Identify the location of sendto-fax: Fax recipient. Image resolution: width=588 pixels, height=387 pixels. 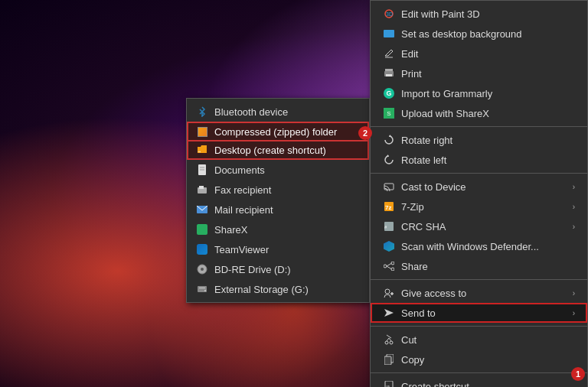
(278, 190).